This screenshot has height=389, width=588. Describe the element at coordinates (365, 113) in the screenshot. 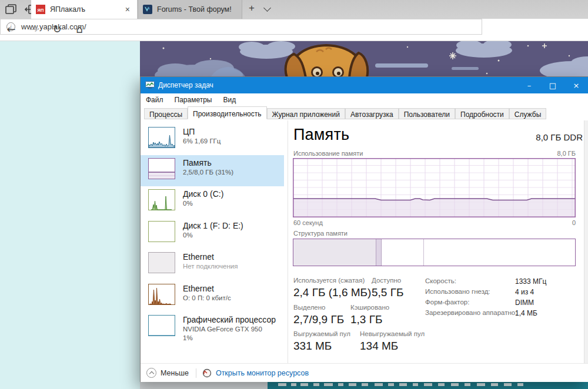

I see `tm-tab-strip: Процессы Производительность Журнал прило…` at that location.